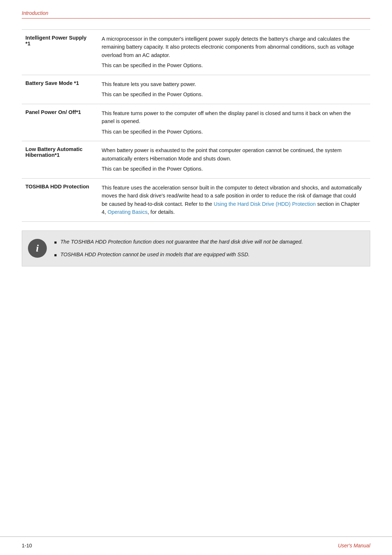 The image size is (392, 555). What do you see at coordinates (196, 122) in the screenshot?
I see `table-row: Panel Power On/ Off*1 This feature turns…` at bounding box center [196, 122].